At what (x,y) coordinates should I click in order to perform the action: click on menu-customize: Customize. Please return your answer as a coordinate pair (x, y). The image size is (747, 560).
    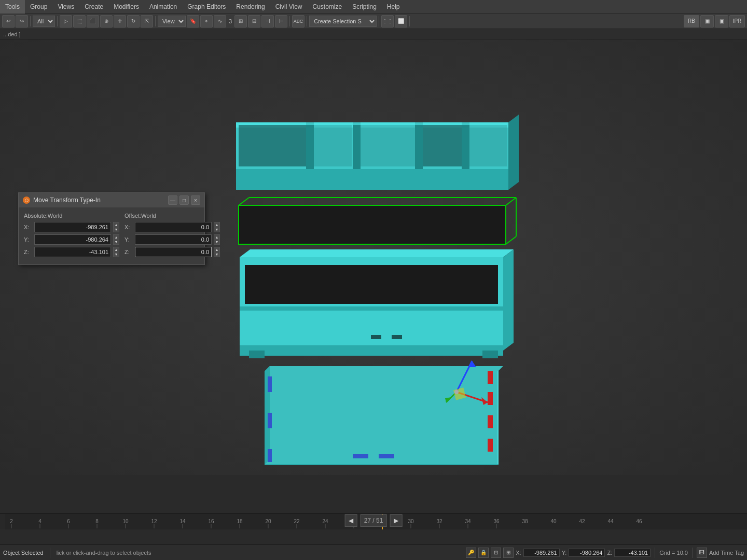
    Looking at the image, I should click on (327, 7).